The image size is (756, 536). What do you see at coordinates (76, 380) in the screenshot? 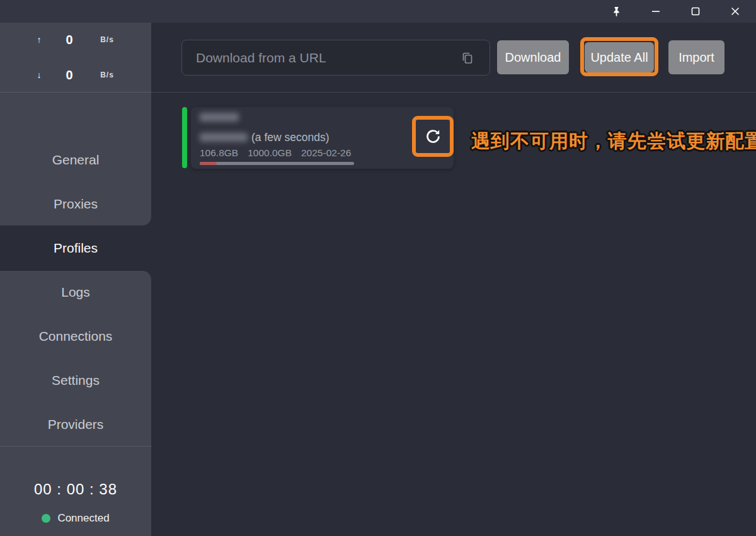
I see `sidebar-item-settings: Settings` at bounding box center [76, 380].